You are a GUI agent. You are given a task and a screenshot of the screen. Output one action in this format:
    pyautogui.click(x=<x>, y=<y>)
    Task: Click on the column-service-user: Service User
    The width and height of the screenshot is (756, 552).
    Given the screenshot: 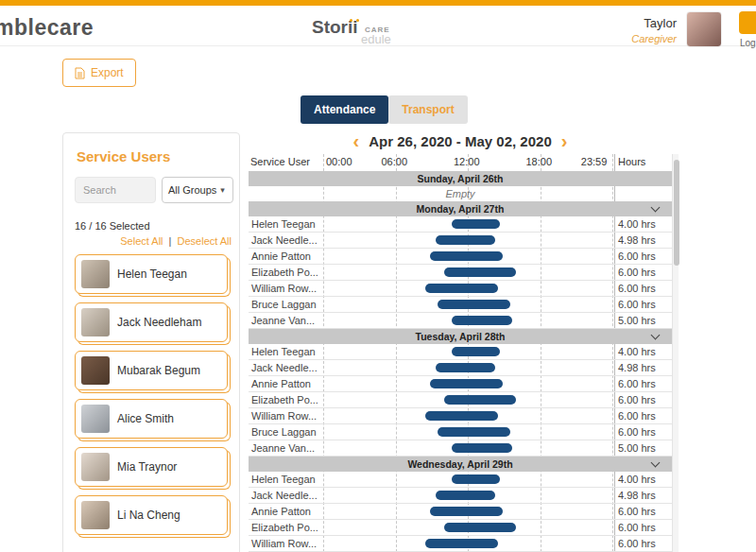 What is the action you would take?
    pyautogui.click(x=280, y=162)
    